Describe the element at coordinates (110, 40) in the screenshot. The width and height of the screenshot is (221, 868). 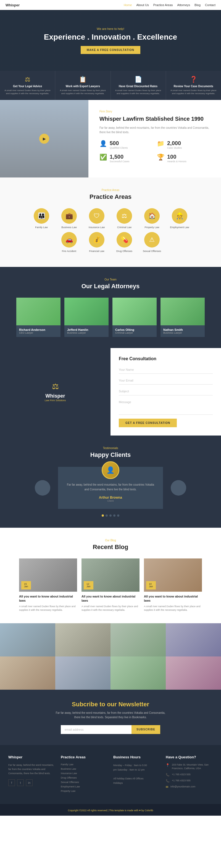
I see `hero-section: We are here to help! Experience . Innova…` at that location.